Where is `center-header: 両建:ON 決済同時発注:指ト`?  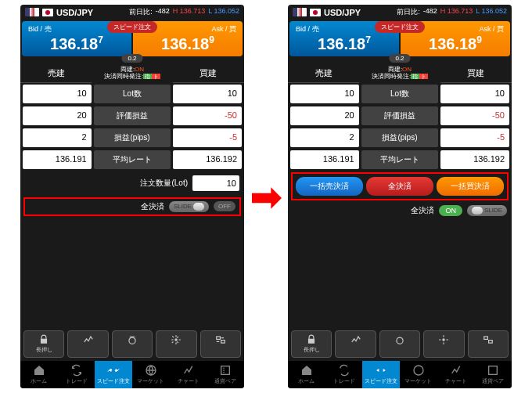
center-header: 両建:ON 決済同時発注:指ト is located at coordinates (132, 74).